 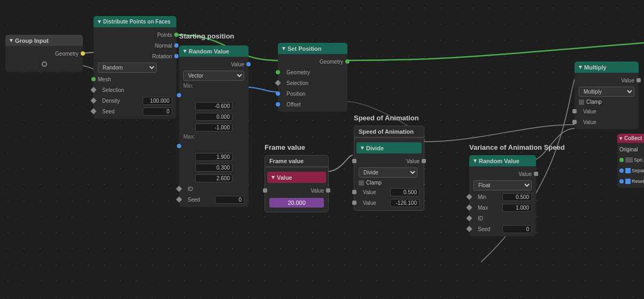 What do you see at coordinates (575, 111) in the screenshot?
I see `mul-val1-socket` at bounding box center [575, 111].